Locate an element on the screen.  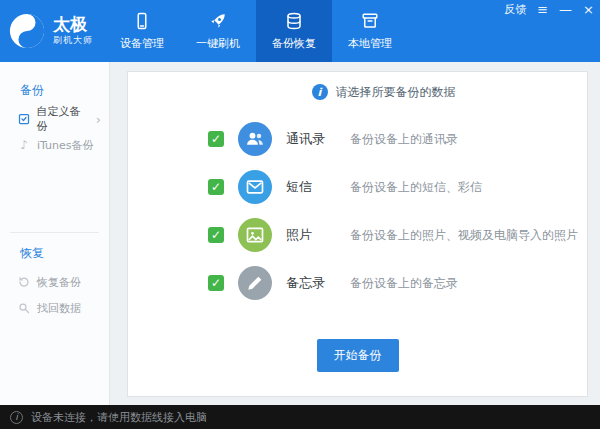
tab-backup-restore: 备份恢复 is located at coordinates (294, 31).